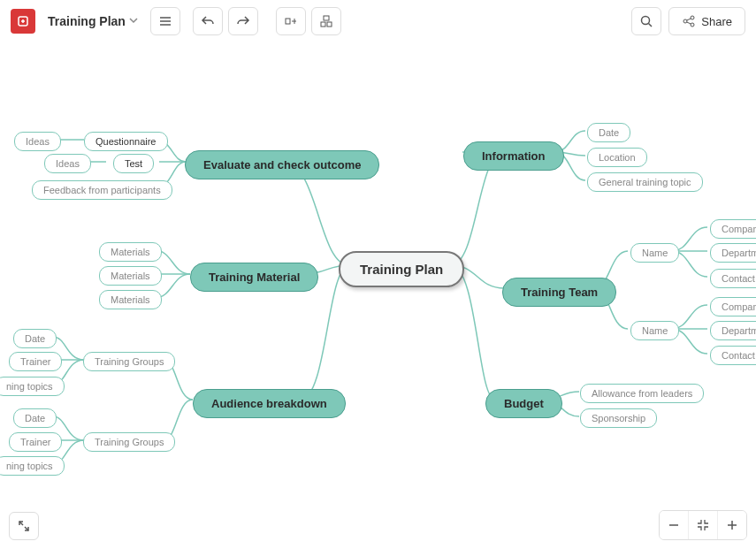 The height and width of the screenshot is (549, 756). I want to click on node-trainer2: Trainer, so click(35, 442).